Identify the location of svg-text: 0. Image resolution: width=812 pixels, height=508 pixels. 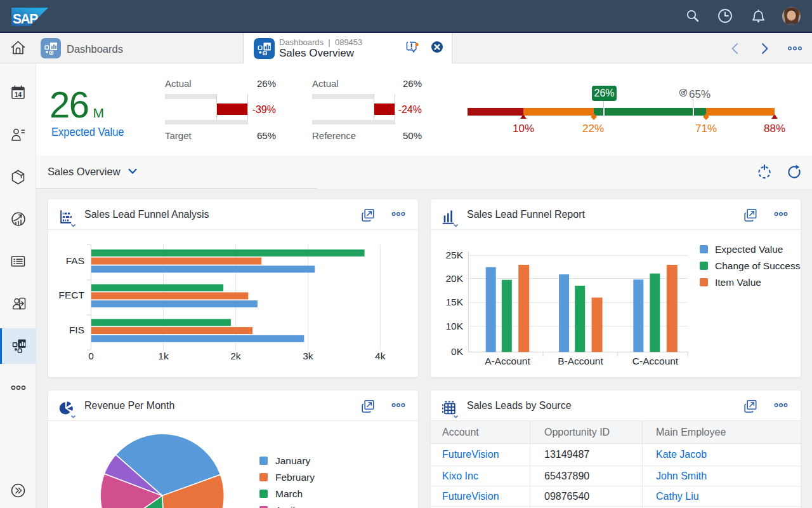
(91, 356).